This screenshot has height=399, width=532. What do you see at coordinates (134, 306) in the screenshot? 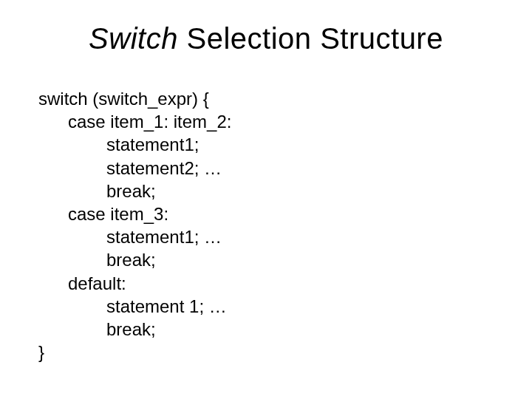
I see `code-line: statement 1; …` at bounding box center [134, 306].